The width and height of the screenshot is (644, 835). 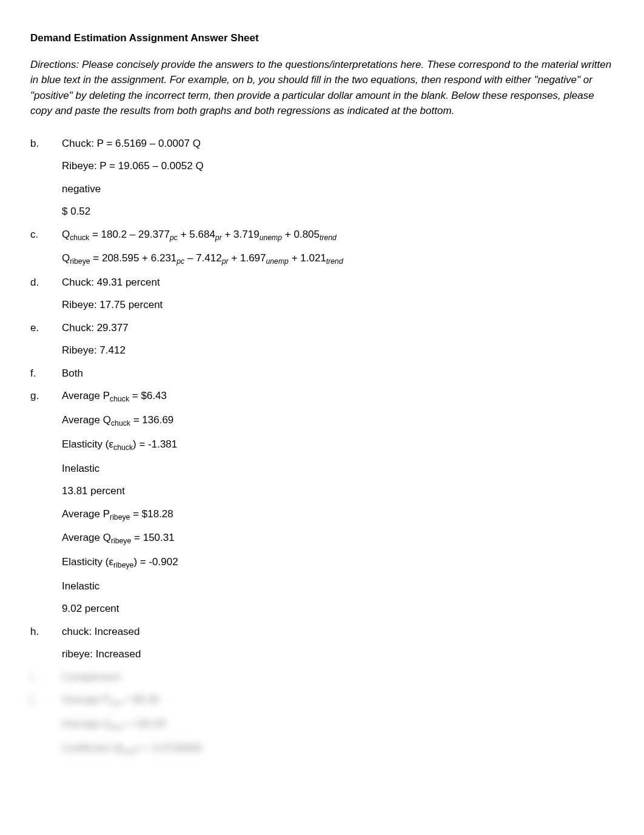 What do you see at coordinates (79, 238) in the screenshot?
I see `q-chuck-sub: chuck` at bounding box center [79, 238].